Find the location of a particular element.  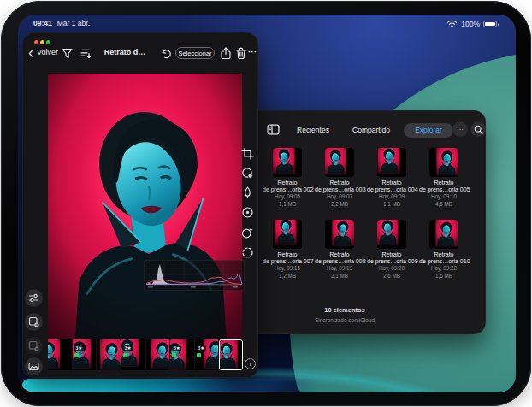

copy-edits-button is located at coordinates (34, 321).